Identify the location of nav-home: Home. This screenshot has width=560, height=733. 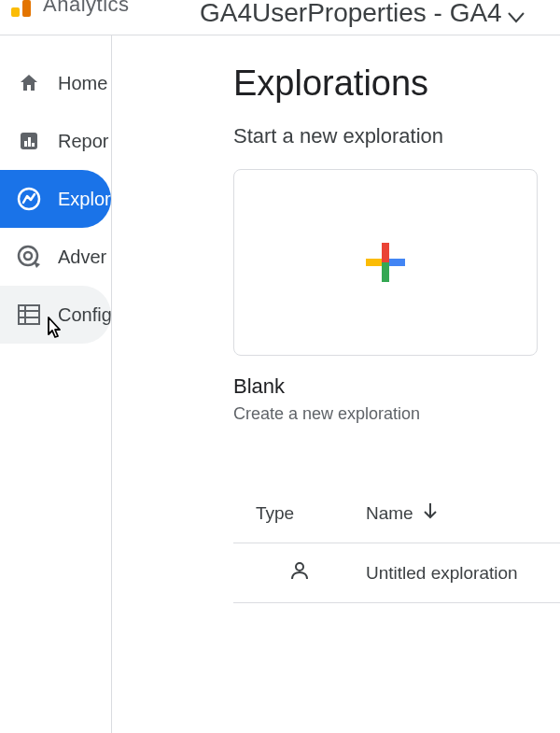
(56, 83).